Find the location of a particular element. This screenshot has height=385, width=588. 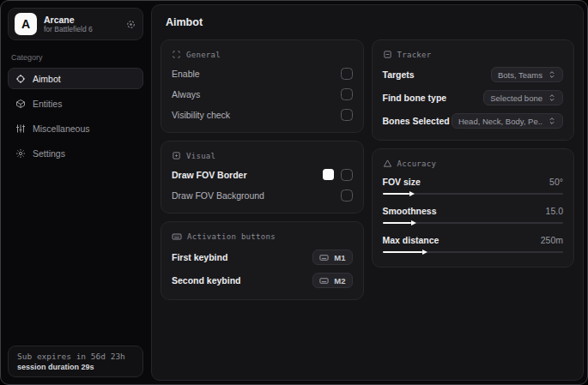

subscription-info: Sub expires in 56d 23h session duration … is located at coordinates (76, 362).